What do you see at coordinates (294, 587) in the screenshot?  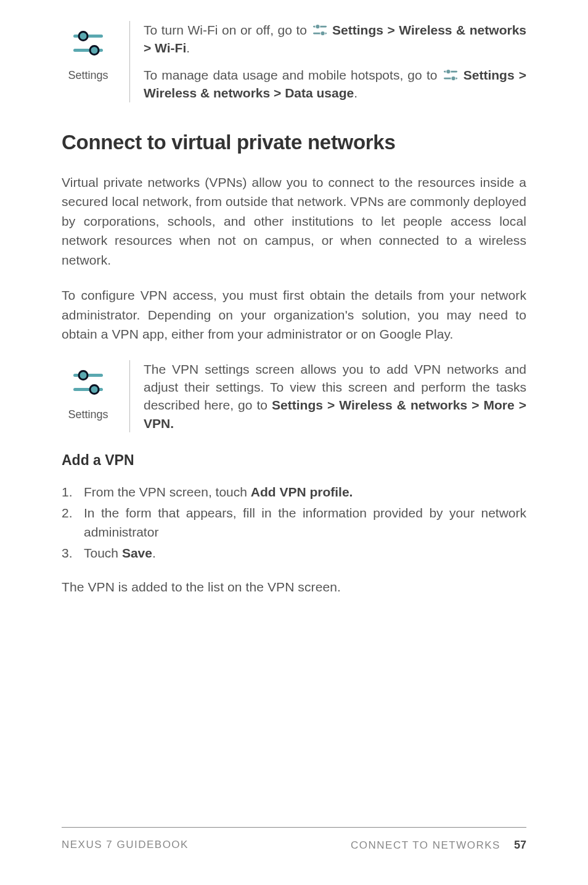 I see `vpn-added-note: The VPN is added to the list on the VPN …` at bounding box center [294, 587].